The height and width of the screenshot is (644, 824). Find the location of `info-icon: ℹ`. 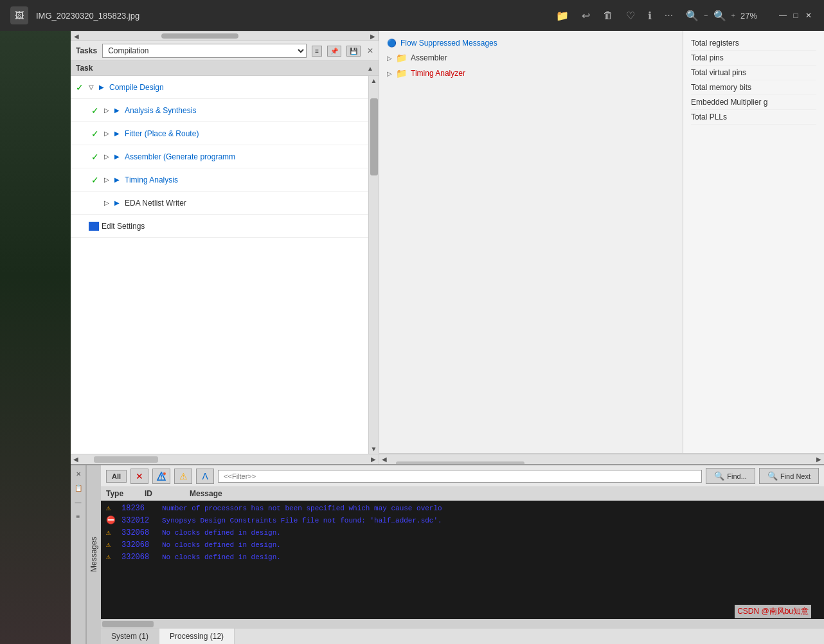

info-icon: ℹ is located at coordinates (650, 15).